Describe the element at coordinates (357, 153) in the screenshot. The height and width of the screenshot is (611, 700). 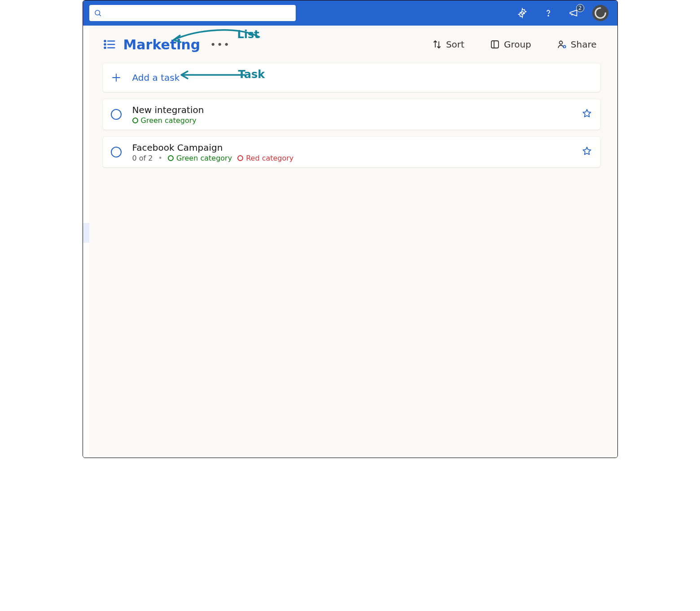
I see `task-body: Facebook Campaign0 of 2 • Green category…` at that location.